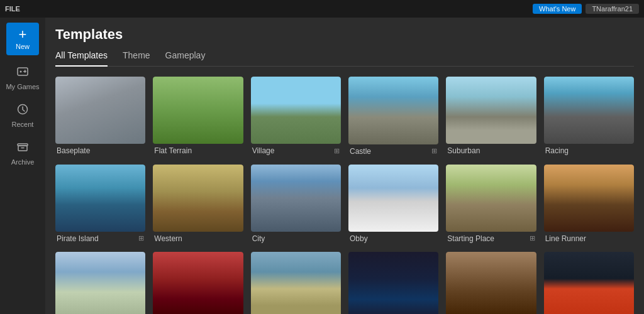 The height and width of the screenshot is (314, 644). I want to click on file-label: FILE, so click(13, 9).